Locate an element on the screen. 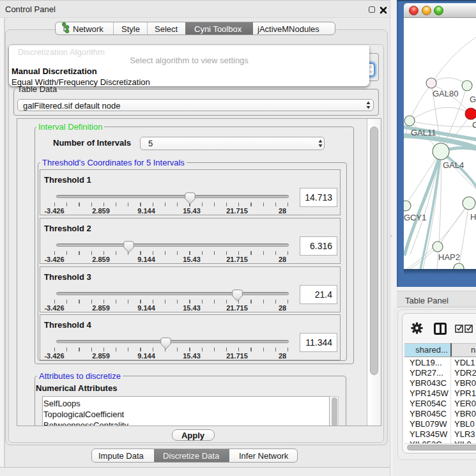 This screenshot has height=476, width=476. svg-text: GAL4 is located at coordinates (454, 165).